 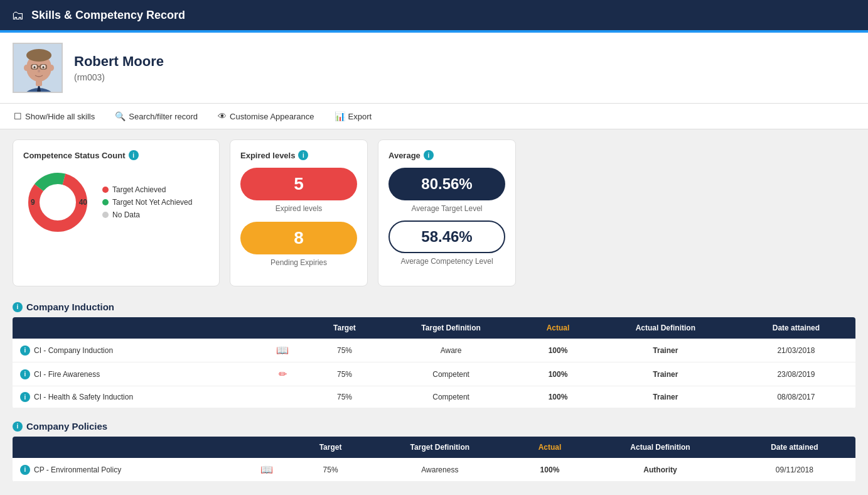 What do you see at coordinates (434, 351) in the screenshot?
I see `table-row: iCI - Company Induction📖75%Aware100%Trai…` at bounding box center [434, 351].